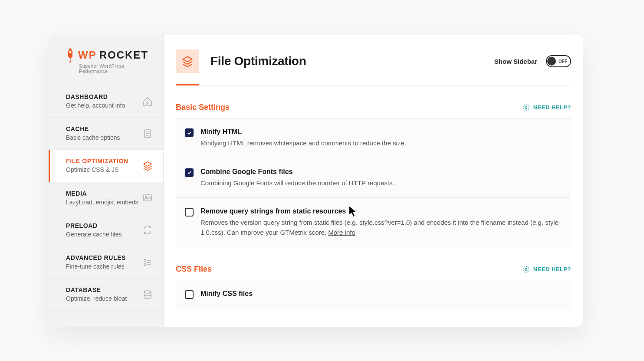 Image resolution: width=644 pixels, height=361 pixels. Describe the element at coordinates (189, 133) in the screenshot. I see `checkbox-minify-html` at that location.